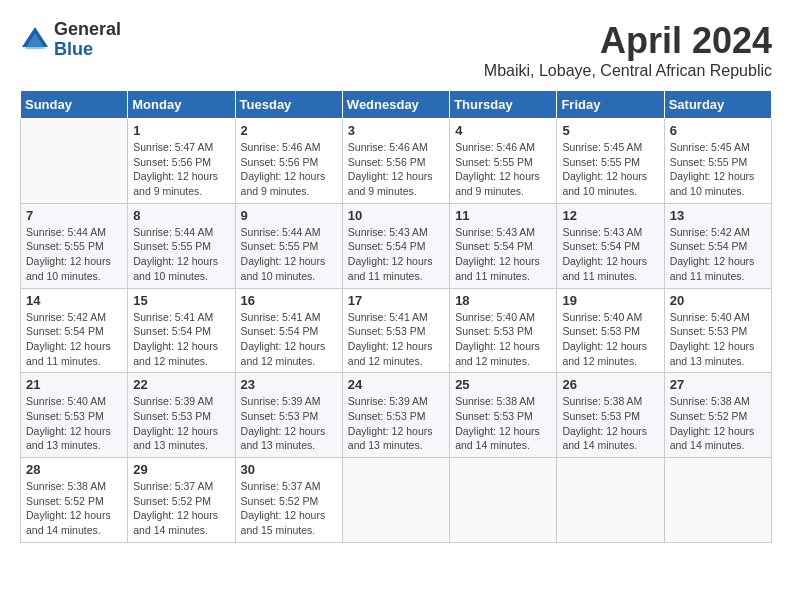  I want to click on calendar-cell: 24Sunrise: 5:39 AMSunset: 5:53 PMDayligh…, so click(396, 416).